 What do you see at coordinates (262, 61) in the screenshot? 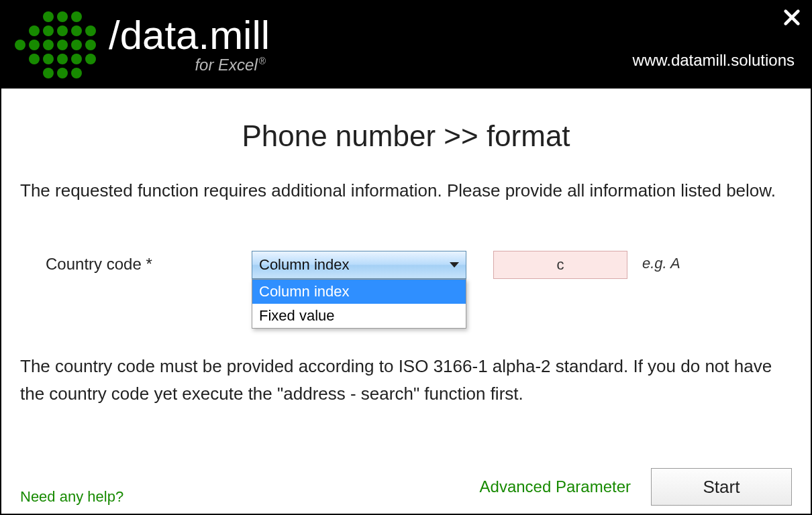
I see `registered-mark: ®` at bounding box center [262, 61].